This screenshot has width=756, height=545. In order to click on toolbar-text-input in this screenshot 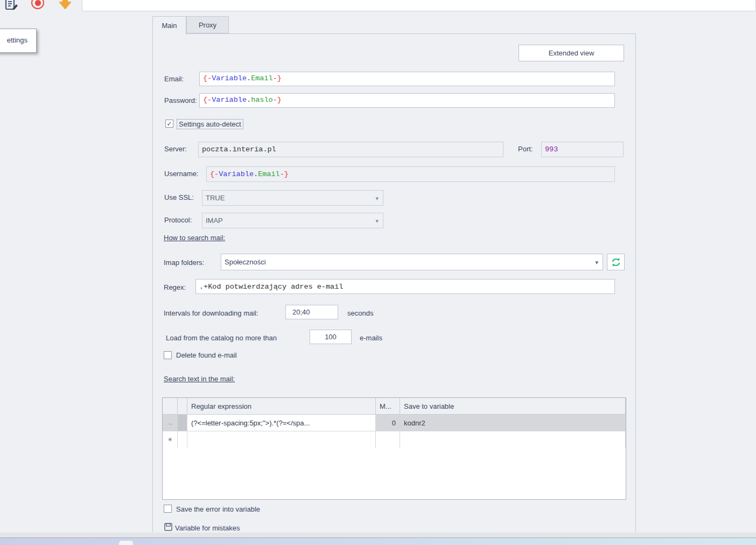, I will do `click(419, 5)`.